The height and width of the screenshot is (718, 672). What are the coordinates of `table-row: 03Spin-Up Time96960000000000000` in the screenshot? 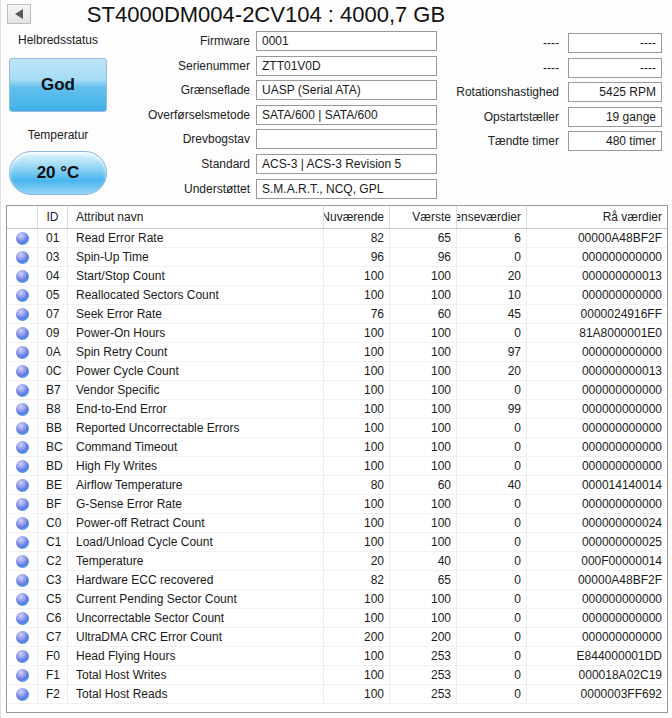 It's located at (337, 258).